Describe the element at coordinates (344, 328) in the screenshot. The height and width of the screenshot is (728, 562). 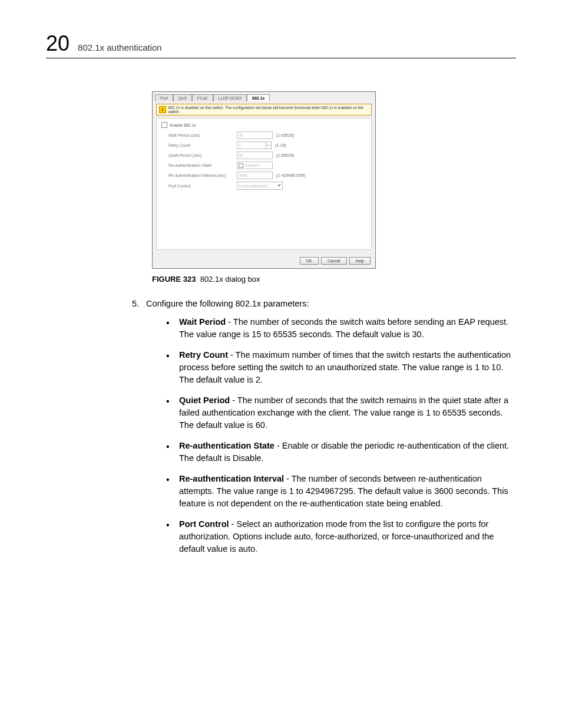
I see `desc: - The number of seconds the switch waits…` at that location.